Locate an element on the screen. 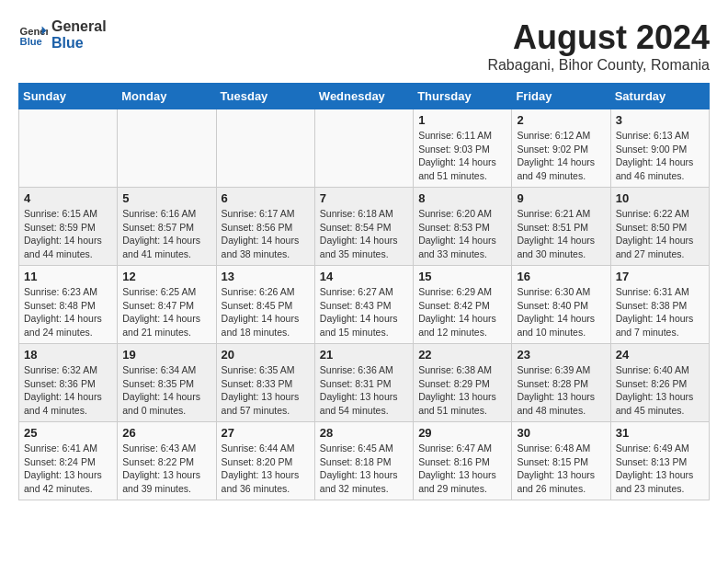 The width and height of the screenshot is (728, 563). day-detail: Sunrise: 6:23 AM Sunset: 8:48 PM Dayligh… is located at coordinates (68, 313).